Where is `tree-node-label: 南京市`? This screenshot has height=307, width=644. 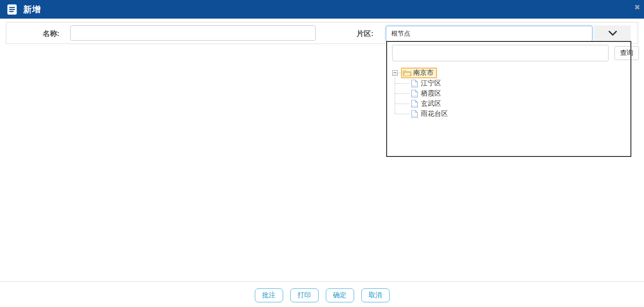
tree-node-label: 南京市 is located at coordinates (423, 73).